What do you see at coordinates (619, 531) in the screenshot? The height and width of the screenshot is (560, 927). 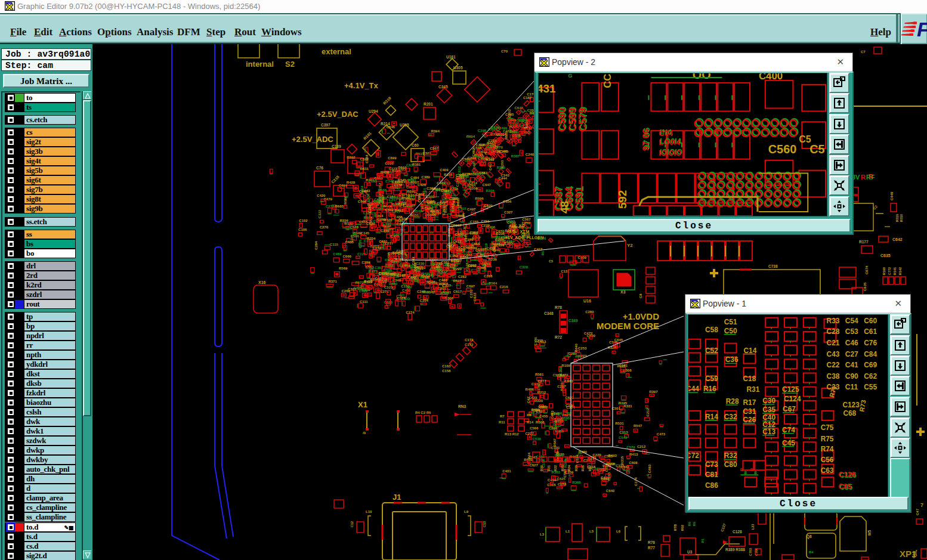 I see `svg-text: L6` at bounding box center [619, 531].